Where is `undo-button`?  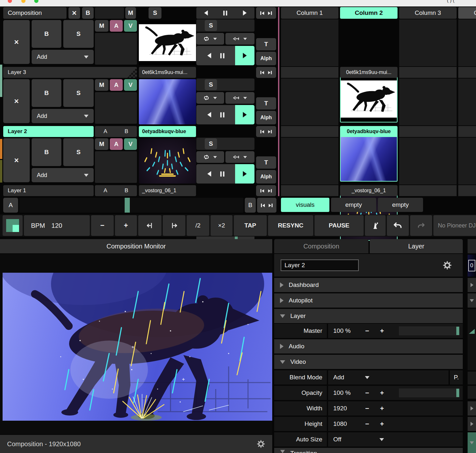 undo-button is located at coordinates (398, 226).